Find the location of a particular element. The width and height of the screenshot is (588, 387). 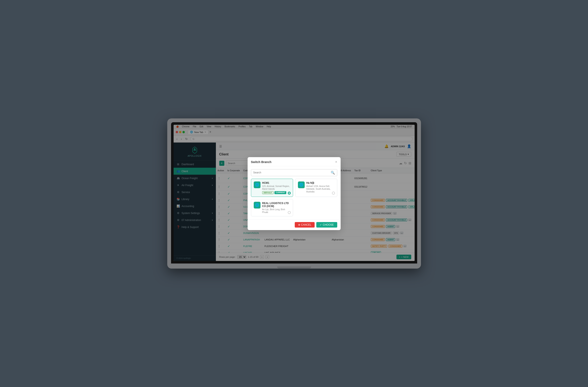

modal-close-button: × is located at coordinates (336, 162).